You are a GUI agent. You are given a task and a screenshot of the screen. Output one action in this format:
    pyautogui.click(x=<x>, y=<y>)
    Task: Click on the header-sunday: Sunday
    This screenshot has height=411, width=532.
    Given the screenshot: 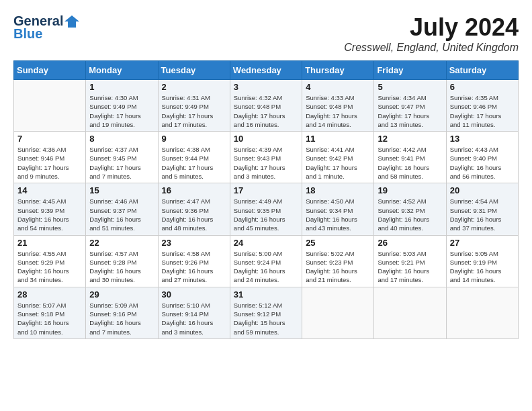 What is the action you would take?
    pyautogui.click(x=50, y=71)
    